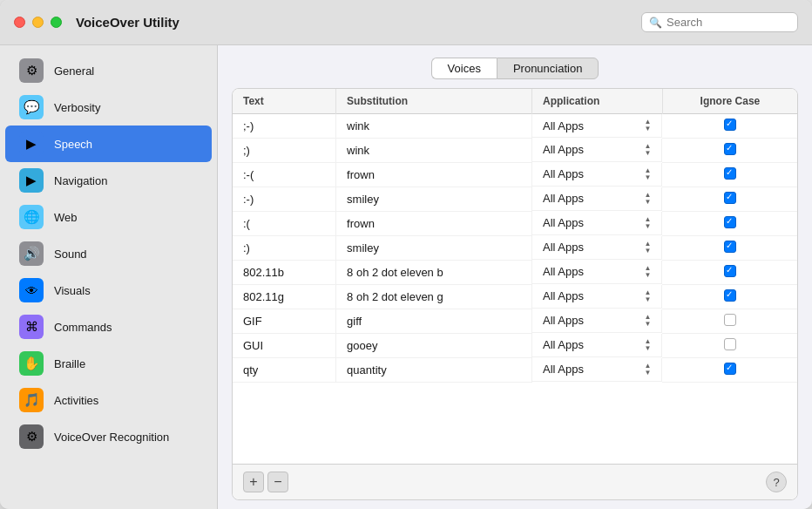 Image resolution: width=812 pixels, height=509 pixels. What do you see at coordinates (515, 175) in the screenshot?
I see `table-row: :-( frownAll Apps▲▼` at bounding box center [515, 175].